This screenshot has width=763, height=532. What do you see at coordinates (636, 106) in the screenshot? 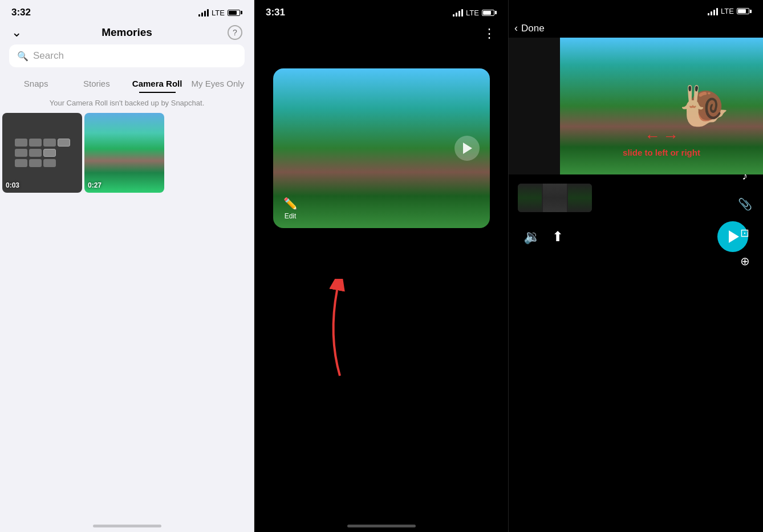
I see `video-edit-frame: 🐌 ← → slide to left or right` at bounding box center [636, 106].